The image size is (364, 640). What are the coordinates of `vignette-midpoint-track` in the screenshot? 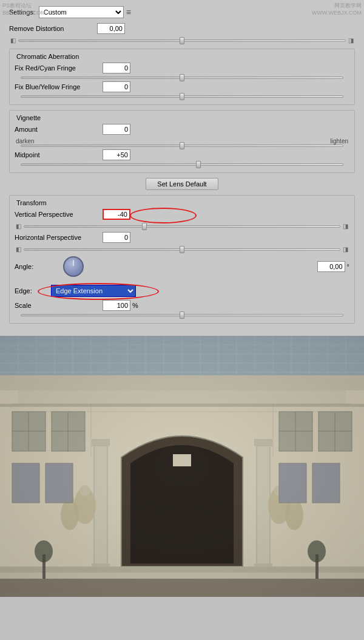 It's located at (182, 165).